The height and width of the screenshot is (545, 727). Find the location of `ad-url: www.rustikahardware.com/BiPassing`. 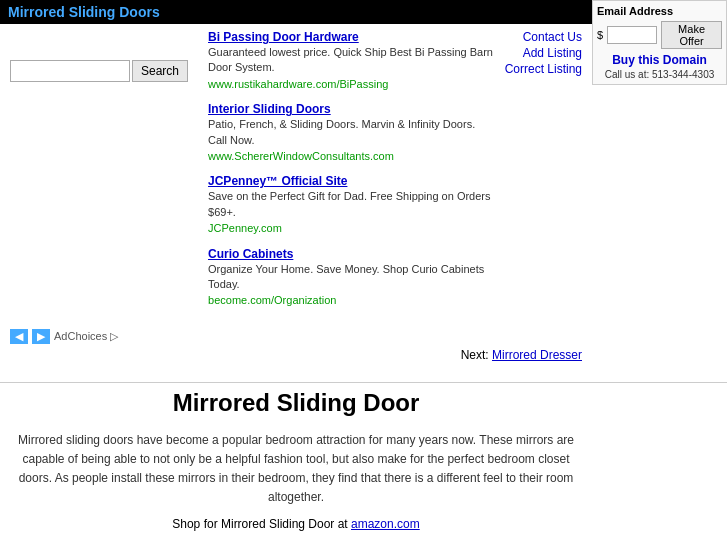

ad-url: www.rustikahardware.com/BiPassing is located at coordinates (352, 84).